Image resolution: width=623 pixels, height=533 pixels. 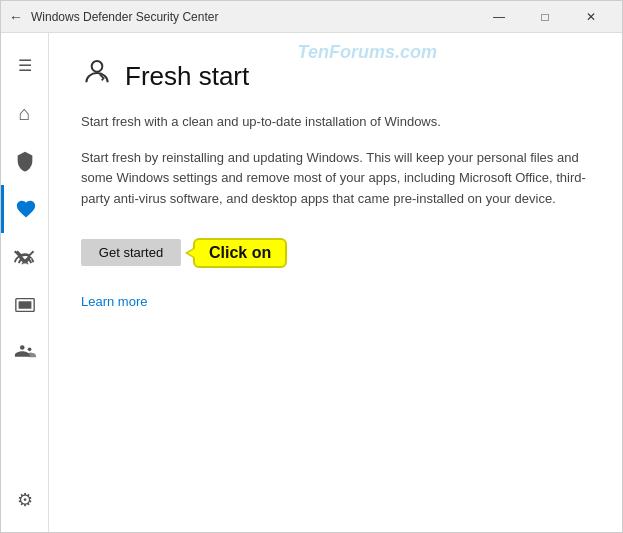 What do you see at coordinates (187, 76) in the screenshot?
I see `page-title: Fresh start` at bounding box center [187, 76].